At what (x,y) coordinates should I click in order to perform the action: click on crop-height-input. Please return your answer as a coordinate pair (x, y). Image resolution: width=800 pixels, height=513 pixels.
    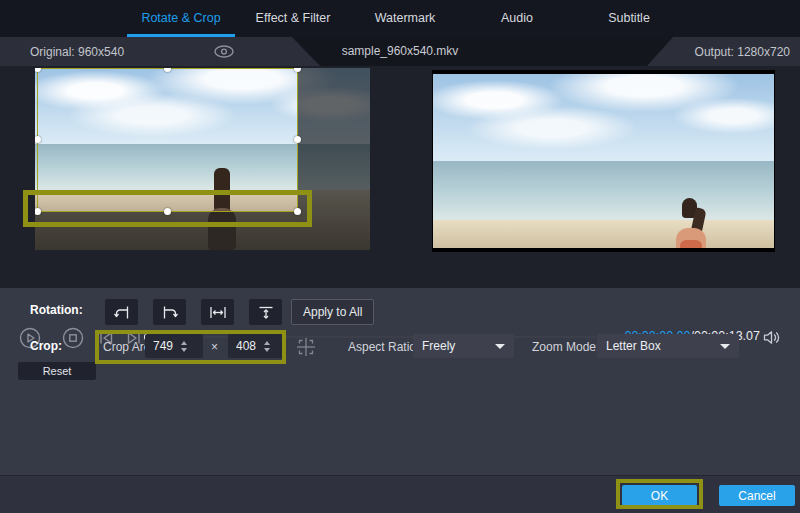
    Looking at the image, I should click on (245, 346).